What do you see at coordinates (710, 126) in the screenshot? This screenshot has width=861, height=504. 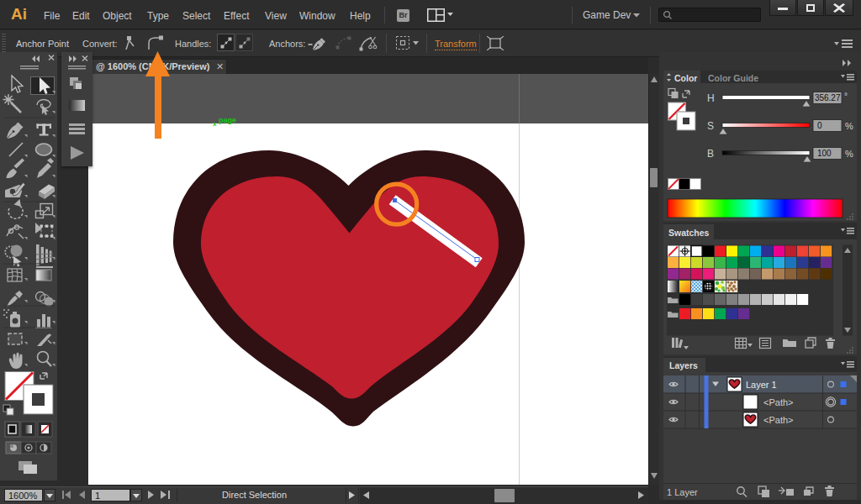 I see `svg-text: S` at bounding box center [710, 126].